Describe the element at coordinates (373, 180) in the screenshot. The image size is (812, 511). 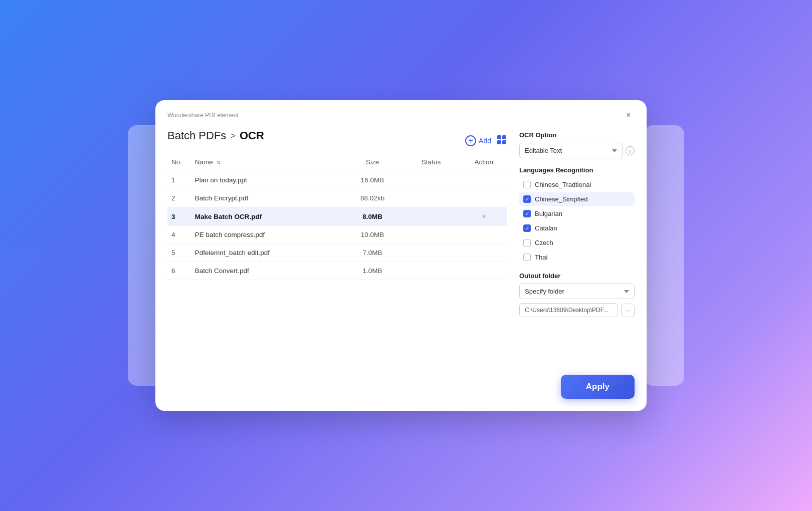
I see `cell-size: 16.0MB` at that location.